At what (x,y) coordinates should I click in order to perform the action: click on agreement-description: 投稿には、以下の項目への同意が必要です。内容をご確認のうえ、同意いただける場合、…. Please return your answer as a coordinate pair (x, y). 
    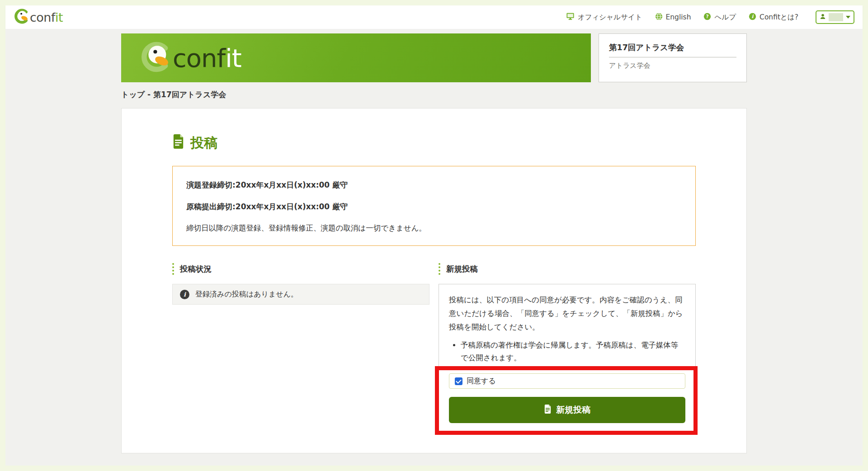
    Looking at the image, I should click on (567, 314).